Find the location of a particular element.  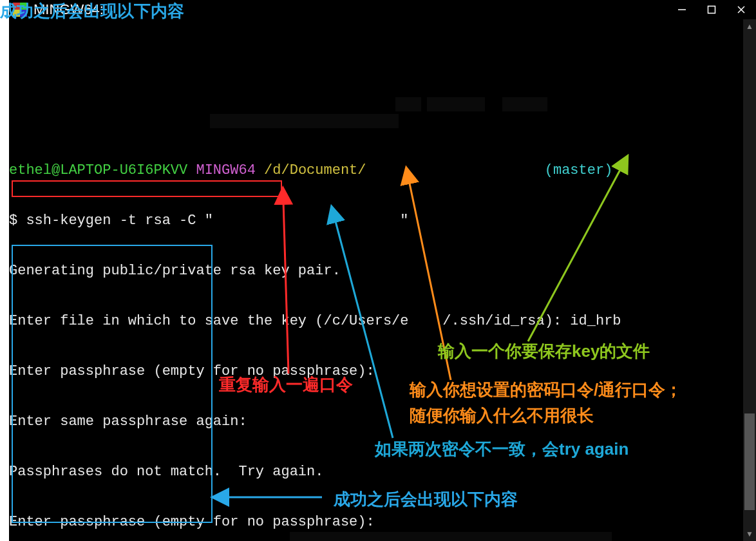

term-line: Enter file in which to save the key (/c/… is located at coordinates (383, 321).